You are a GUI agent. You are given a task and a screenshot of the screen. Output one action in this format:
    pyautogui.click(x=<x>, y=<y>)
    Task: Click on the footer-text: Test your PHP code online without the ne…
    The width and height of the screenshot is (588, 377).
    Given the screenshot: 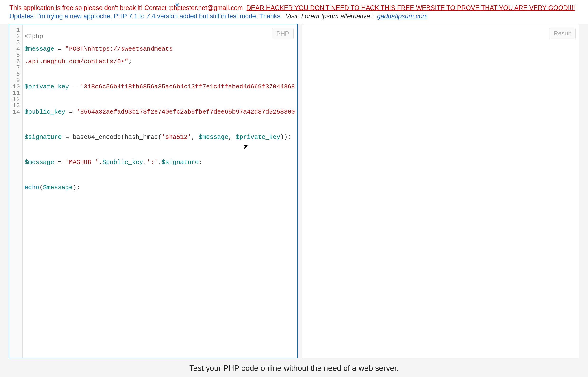 What is the action you would take?
    pyautogui.click(x=294, y=368)
    